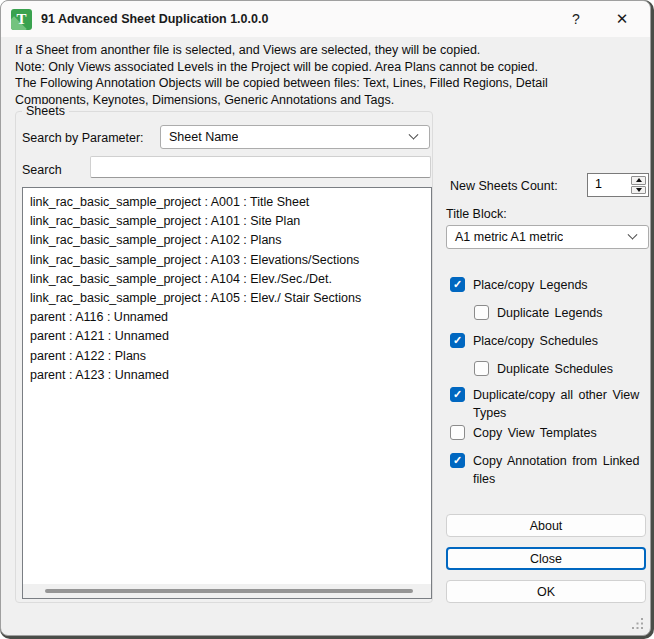  What do you see at coordinates (638, 190) in the screenshot?
I see `stepper-down-button` at bounding box center [638, 190].